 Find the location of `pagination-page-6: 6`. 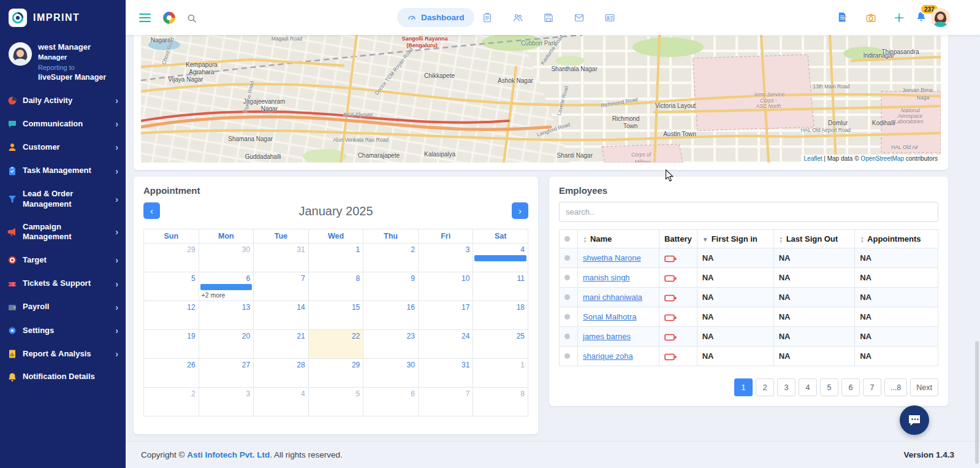

pagination-page-6: 6 is located at coordinates (851, 388).